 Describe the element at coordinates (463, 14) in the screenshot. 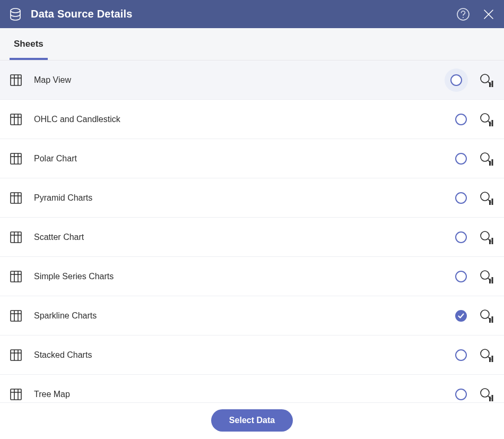

I see `help-icon` at that location.